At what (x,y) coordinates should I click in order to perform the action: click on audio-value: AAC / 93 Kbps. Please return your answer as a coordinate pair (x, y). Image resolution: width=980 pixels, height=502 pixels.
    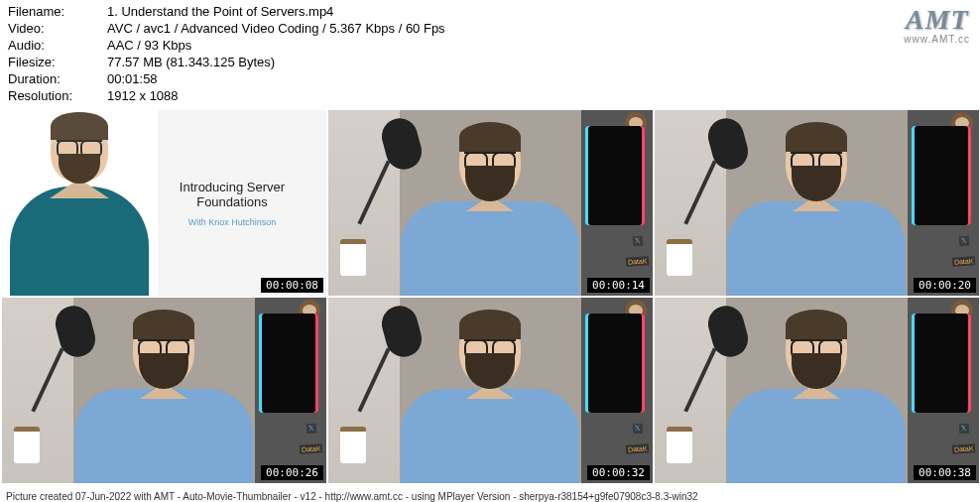
    Looking at the image, I should click on (540, 46).